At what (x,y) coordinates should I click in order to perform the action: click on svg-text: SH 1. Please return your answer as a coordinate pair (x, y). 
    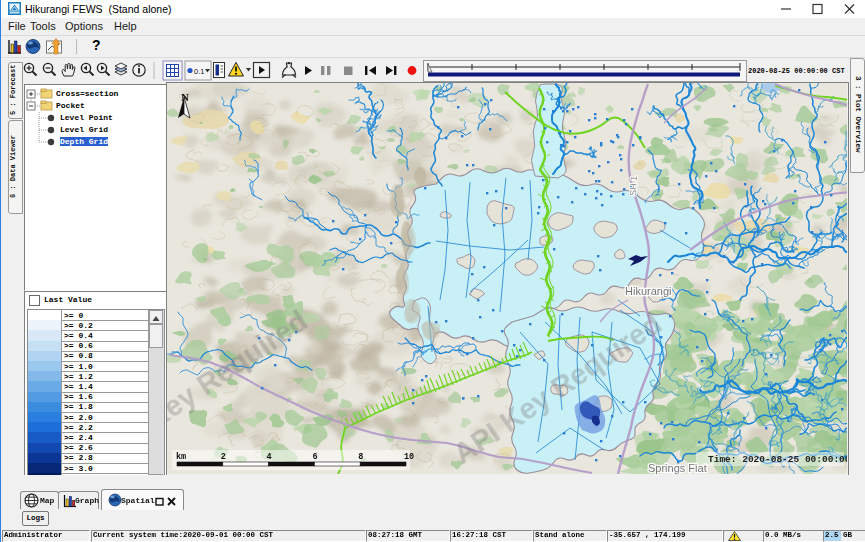
    Looking at the image, I should click on (634, 186).